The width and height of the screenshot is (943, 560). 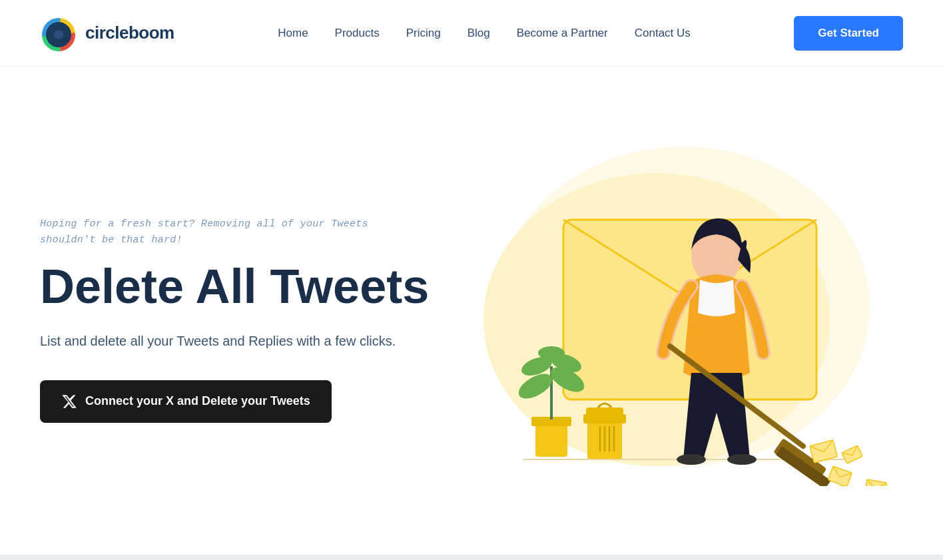 What do you see at coordinates (848, 33) in the screenshot?
I see `get-started-button: Get Started` at bounding box center [848, 33].